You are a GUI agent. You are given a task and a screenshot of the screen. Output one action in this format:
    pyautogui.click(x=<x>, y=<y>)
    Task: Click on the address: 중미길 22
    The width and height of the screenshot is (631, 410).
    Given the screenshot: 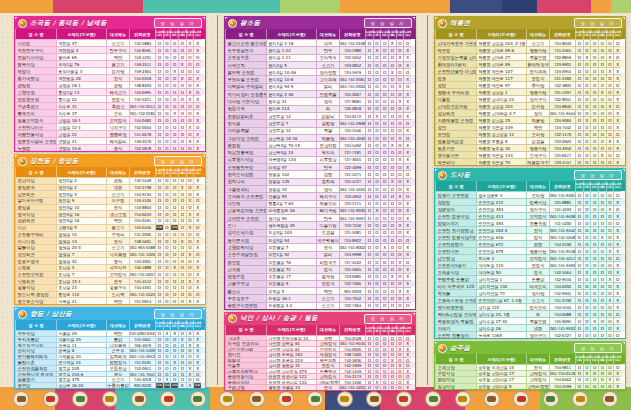 What is the action you would take?
    pyautogui.click(x=81, y=98)
    